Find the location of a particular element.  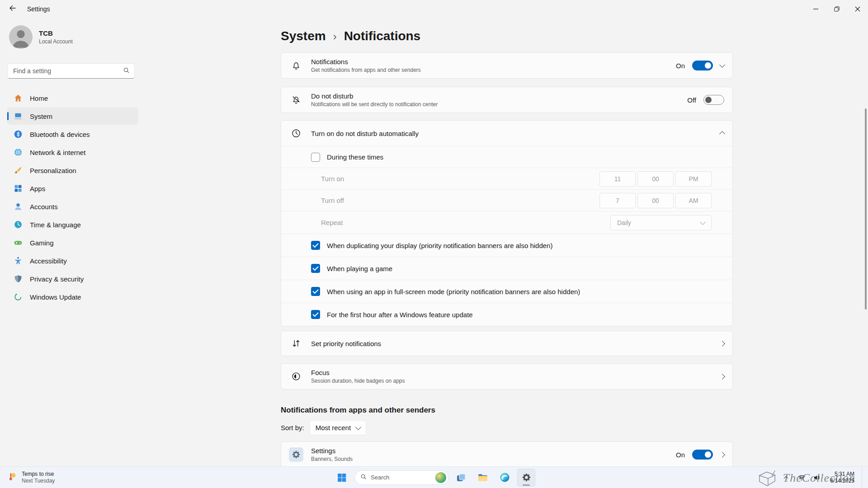

sort-dropdown: Most recent is located at coordinates (338, 427).